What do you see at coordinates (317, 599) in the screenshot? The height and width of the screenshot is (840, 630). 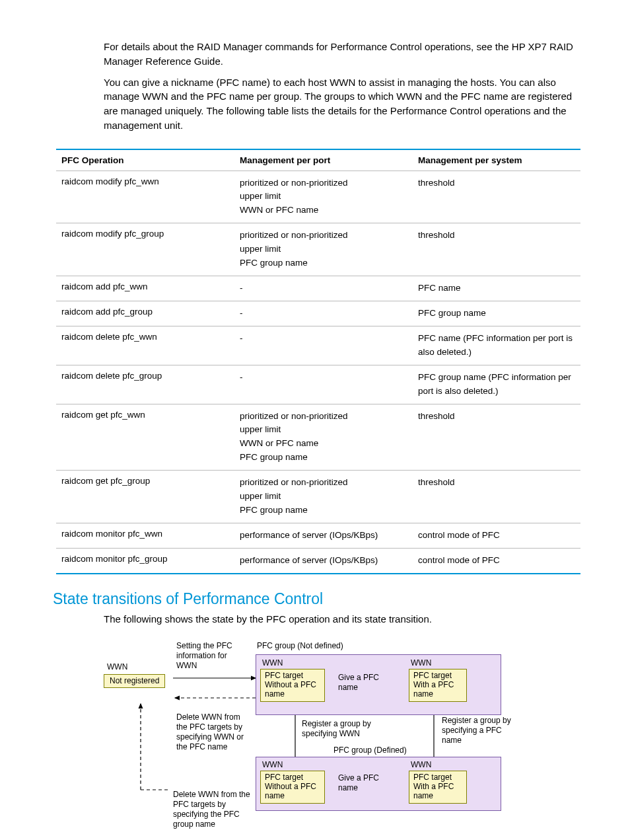 I see `section-heading: State transitions of Performance Control` at bounding box center [317, 599].